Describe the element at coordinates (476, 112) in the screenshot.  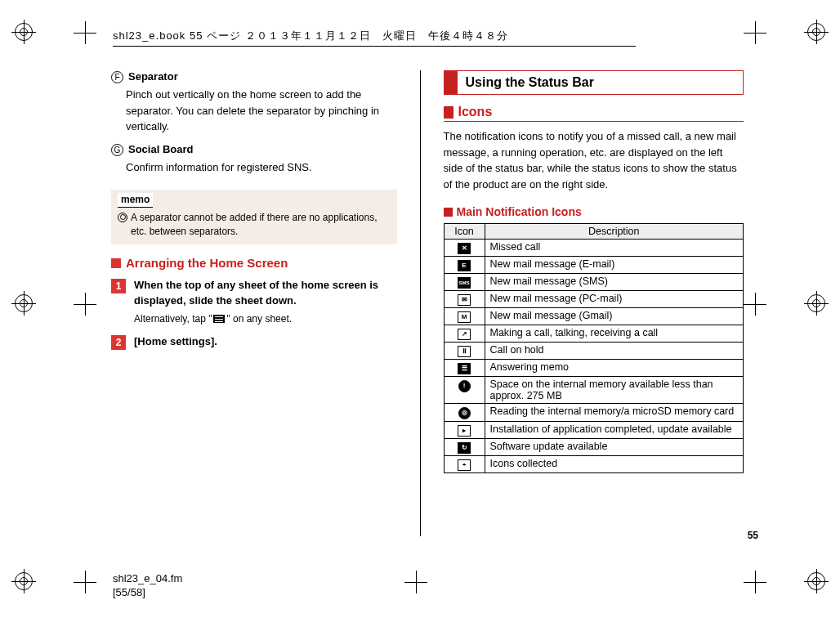
I see `icons-heading-text: Icons` at that location.